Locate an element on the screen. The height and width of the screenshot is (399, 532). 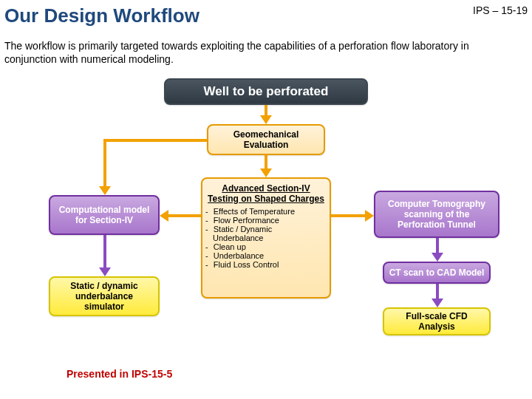
box-static-dynamic-sim: Static / dynamic underbalance simulator is located at coordinates (104, 296).